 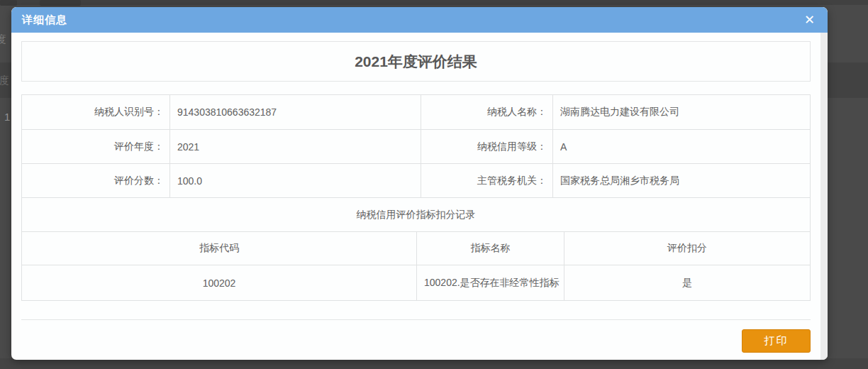 What do you see at coordinates (96, 112) in the screenshot?
I see `taxpayer-id-label: 纳税人识别号：` at bounding box center [96, 112].